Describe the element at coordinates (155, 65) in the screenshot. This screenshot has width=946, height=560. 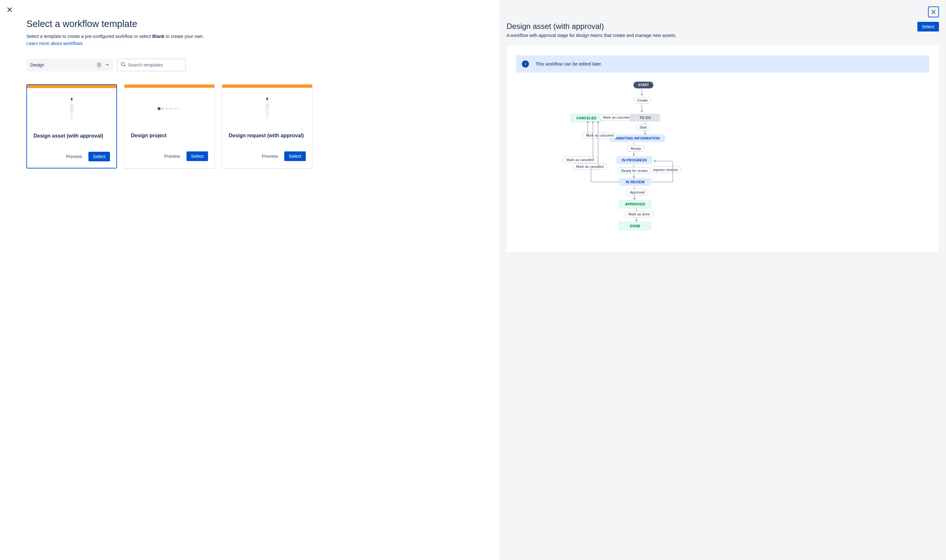
I see `search-input` at that location.